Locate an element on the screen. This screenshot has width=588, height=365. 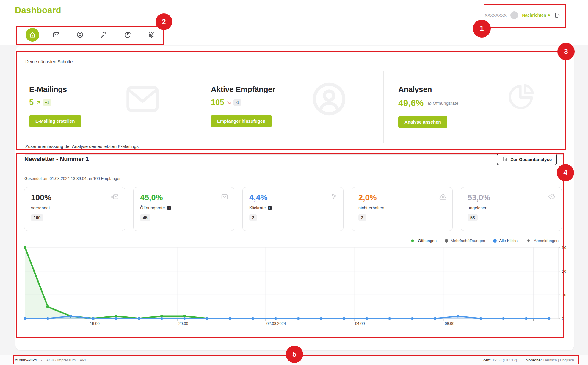
svg-text: 10 is located at coordinates (564, 295).